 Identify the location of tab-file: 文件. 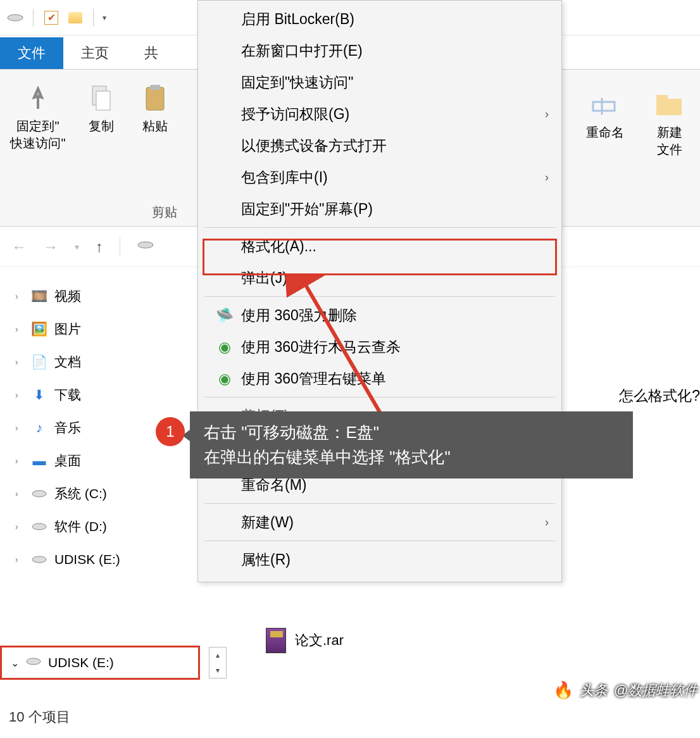
(32, 53).